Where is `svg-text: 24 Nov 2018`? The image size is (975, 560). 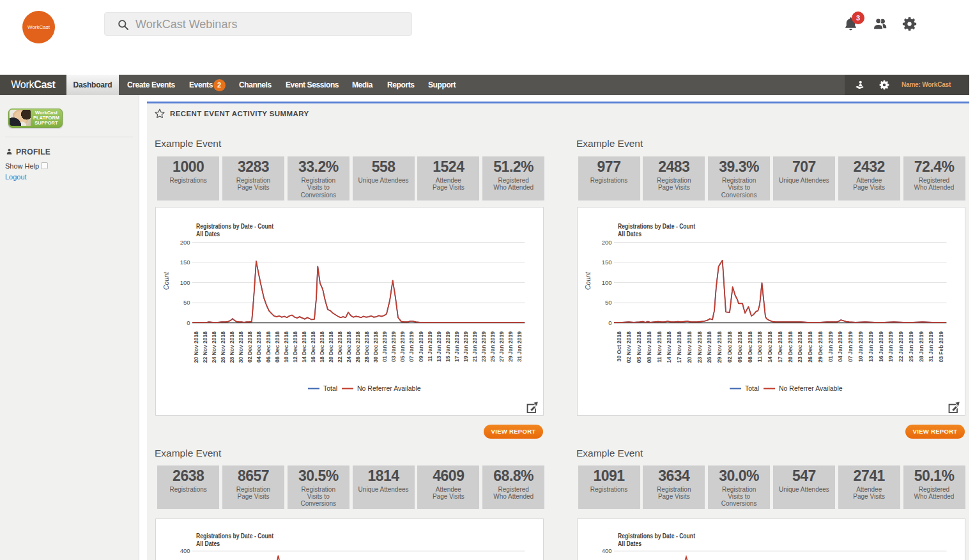
svg-text: 24 Nov 2018 is located at coordinates (214, 346).